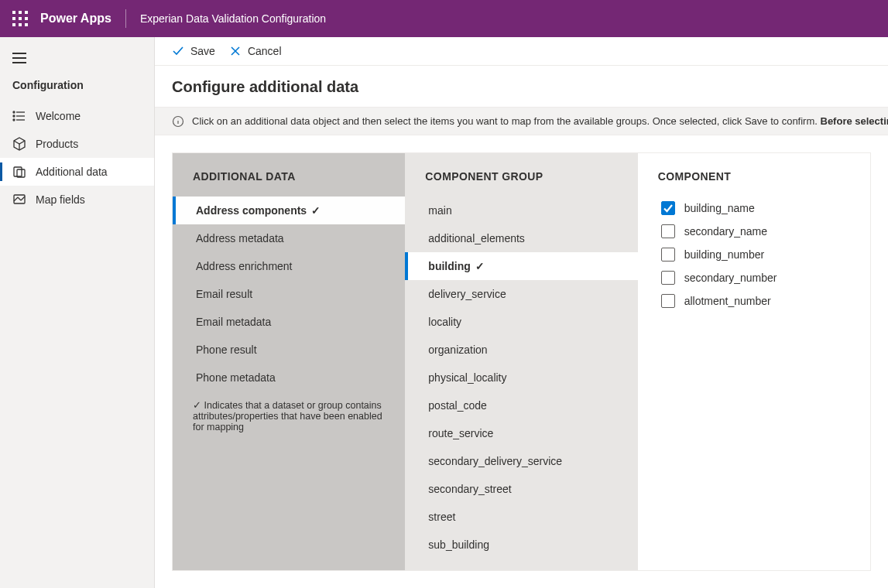 This screenshot has height=588, width=888. I want to click on component-item: building_name, so click(754, 208).